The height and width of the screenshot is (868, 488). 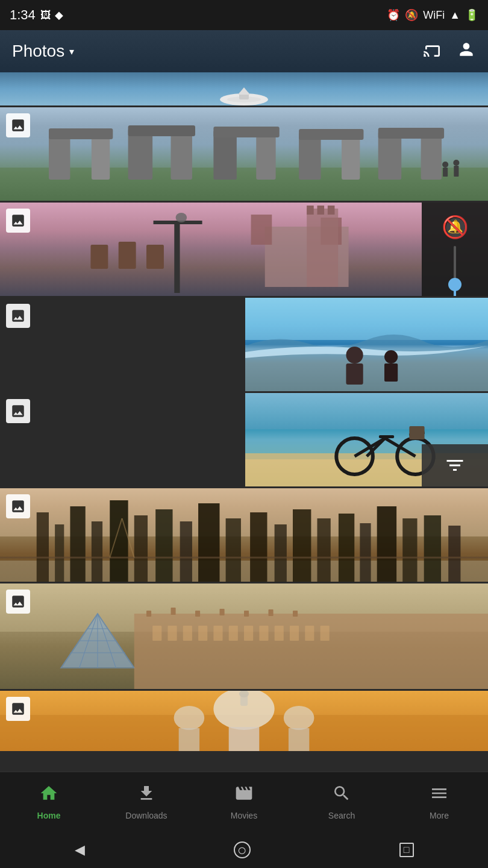 What do you see at coordinates (244, 15) in the screenshot?
I see `status-bar: 1:34 🖼 ◆ ⏰ 🔕 WiFi ▲ 🔋` at bounding box center [244, 15].